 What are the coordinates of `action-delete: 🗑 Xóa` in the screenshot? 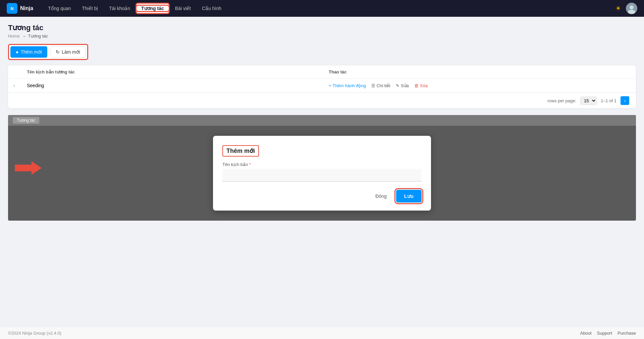 It's located at (421, 86).